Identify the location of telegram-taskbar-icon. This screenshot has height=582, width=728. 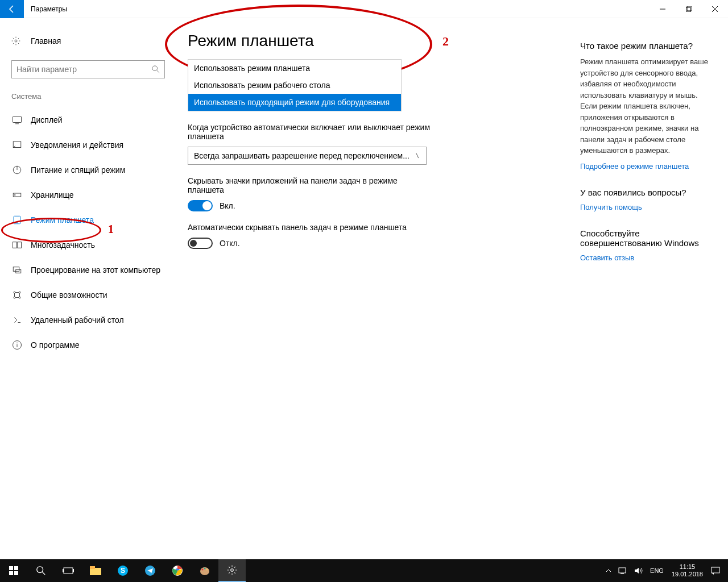
(150, 571).